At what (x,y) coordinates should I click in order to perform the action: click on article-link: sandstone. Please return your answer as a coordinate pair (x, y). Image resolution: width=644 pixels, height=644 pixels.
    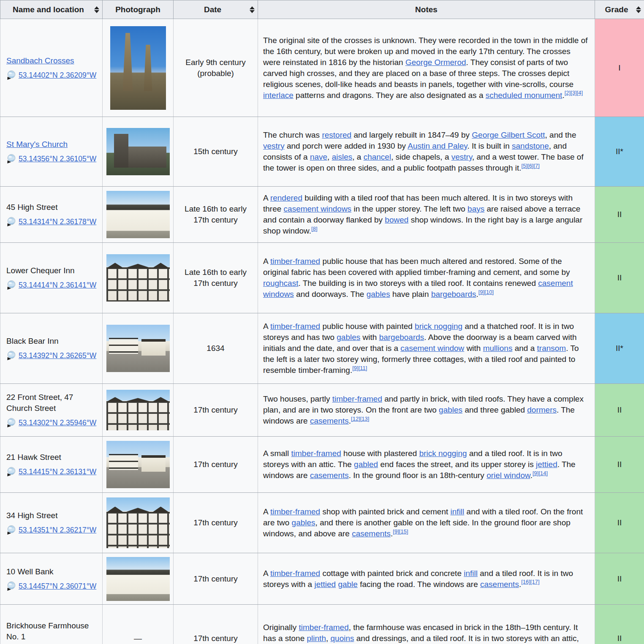
    Looking at the image, I should click on (530, 146).